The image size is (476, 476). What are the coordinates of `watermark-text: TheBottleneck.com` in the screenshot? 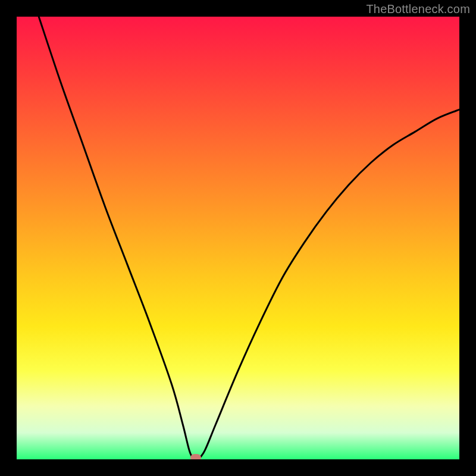 It's located at (418, 10).